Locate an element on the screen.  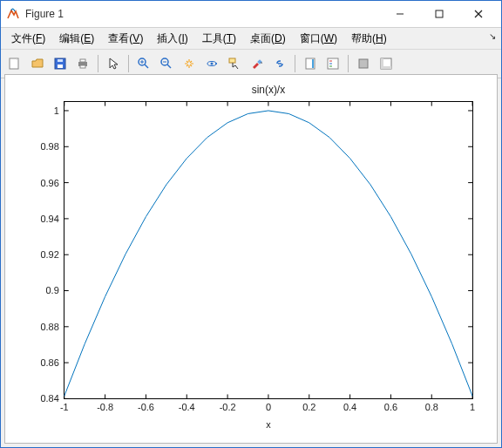
pan-button is located at coordinates (189, 64).